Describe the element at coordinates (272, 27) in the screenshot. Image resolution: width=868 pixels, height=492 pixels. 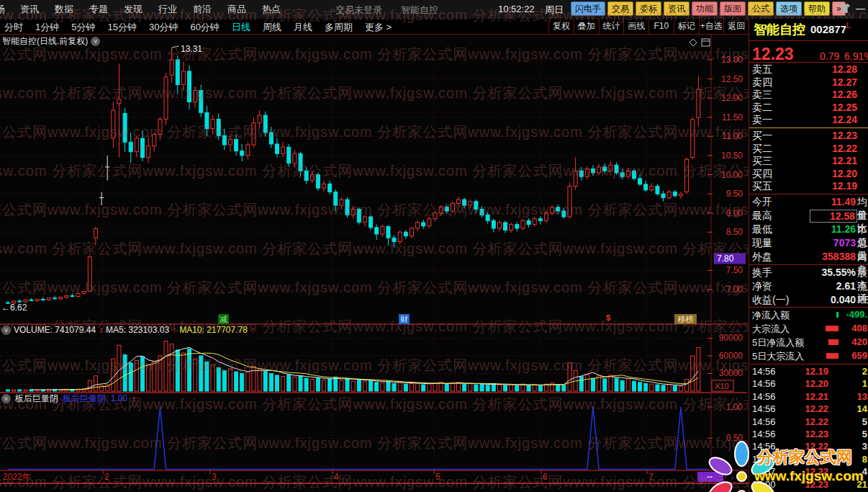
I see `tab-period-周线: 周线` at that location.